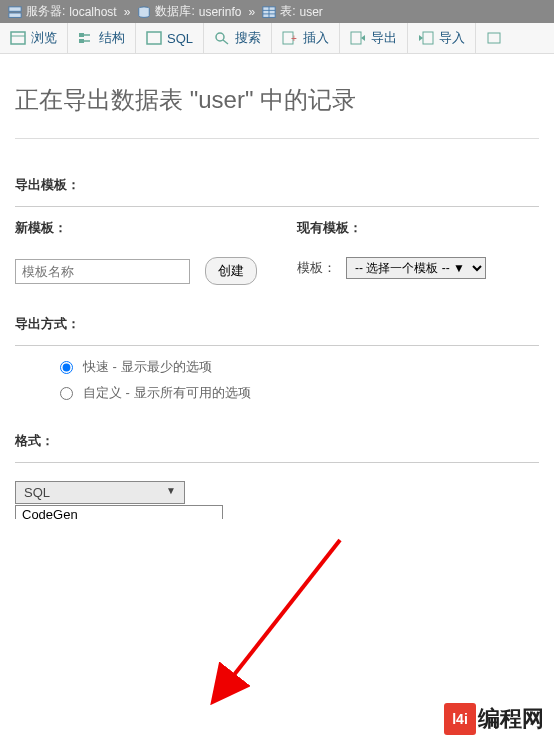  Describe the element at coordinates (222, 38) in the screenshot. I see `search-icon` at that location.